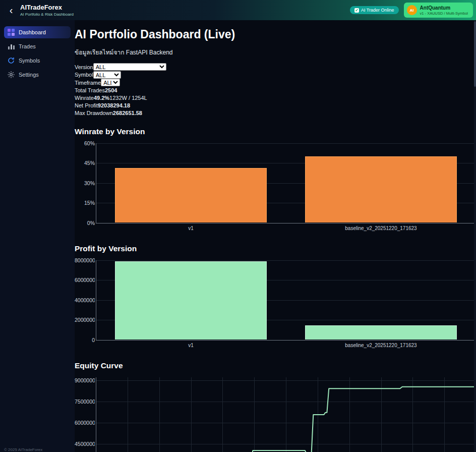 The width and height of the screenshot is (476, 452). What do you see at coordinates (275, 365) in the screenshot?
I see `section-title-equity: Equity Curve` at bounding box center [275, 365].